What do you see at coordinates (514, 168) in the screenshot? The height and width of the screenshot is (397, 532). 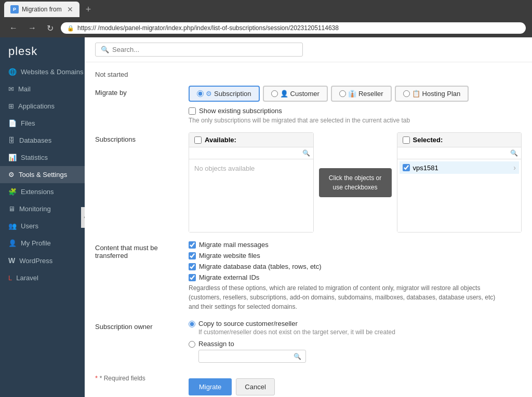 I see `vps1581-remove-button: ›` at bounding box center [514, 168].